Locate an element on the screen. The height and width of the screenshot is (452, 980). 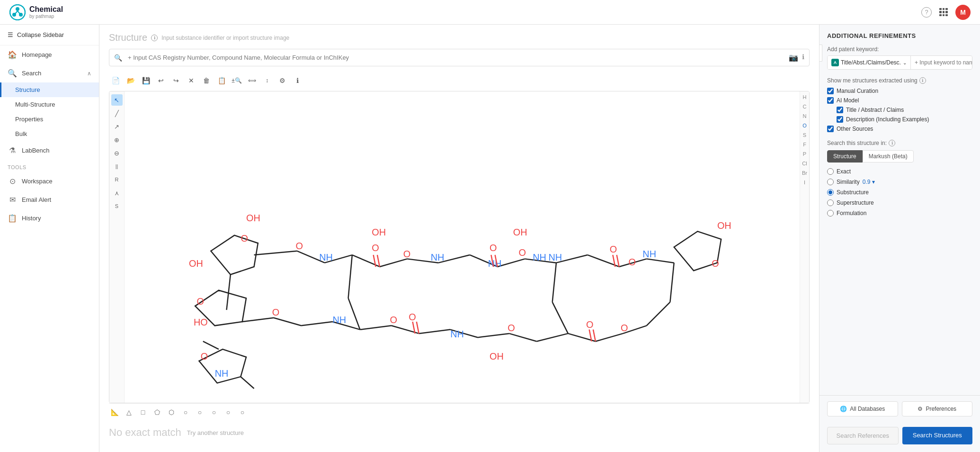
show-structures-info-icon: ℹ is located at coordinates (923, 81).